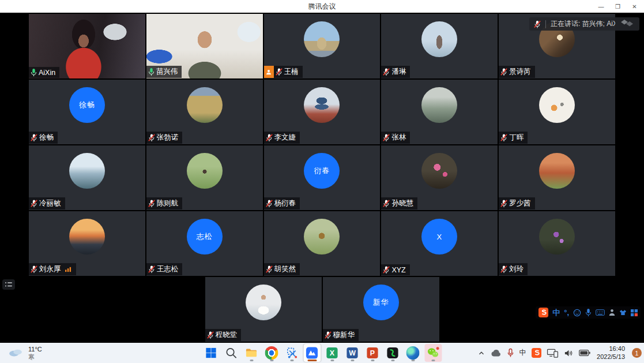 The image size is (644, 363). What do you see at coordinates (205, 244) in the screenshot?
I see `participant-tile-16: 志松 王志松` at bounding box center [205, 244].